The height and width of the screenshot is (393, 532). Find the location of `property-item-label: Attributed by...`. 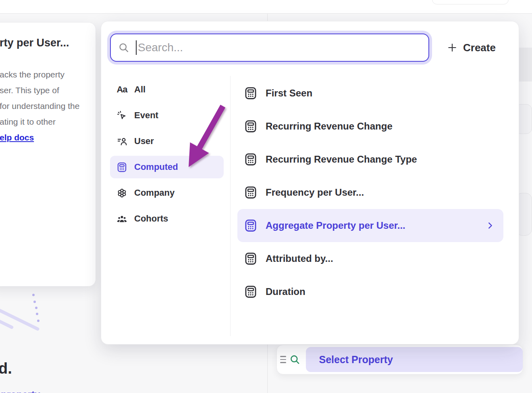

property-item-label: Attributed by... is located at coordinates (299, 259).